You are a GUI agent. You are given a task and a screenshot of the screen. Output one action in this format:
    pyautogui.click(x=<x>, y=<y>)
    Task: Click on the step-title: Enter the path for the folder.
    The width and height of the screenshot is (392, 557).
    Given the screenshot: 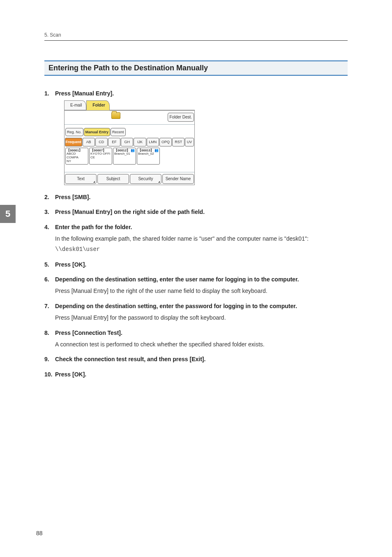 What is the action you would take?
    pyautogui.click(x=94, y=227)
    